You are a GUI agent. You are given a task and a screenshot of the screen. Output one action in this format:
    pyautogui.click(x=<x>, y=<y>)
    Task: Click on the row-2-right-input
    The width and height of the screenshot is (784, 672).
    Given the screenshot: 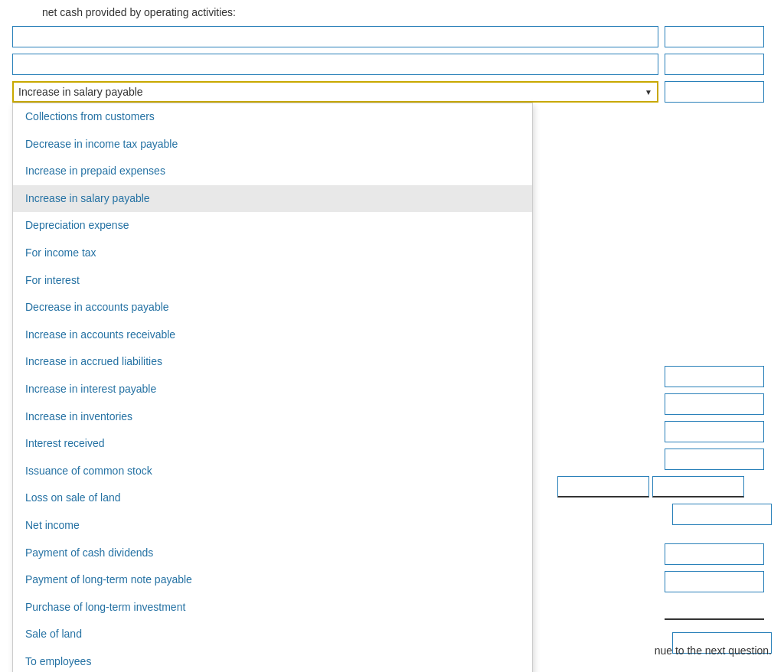 What is the action you would take?
    pyautogui.click(x=714, y=64)
    